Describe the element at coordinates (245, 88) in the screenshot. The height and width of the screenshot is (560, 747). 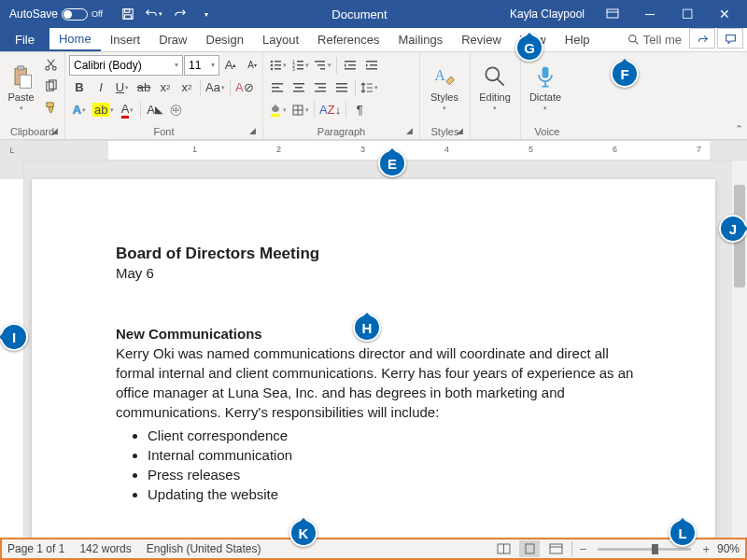
I see `clear-formatting-icon: A⊘` at that location.